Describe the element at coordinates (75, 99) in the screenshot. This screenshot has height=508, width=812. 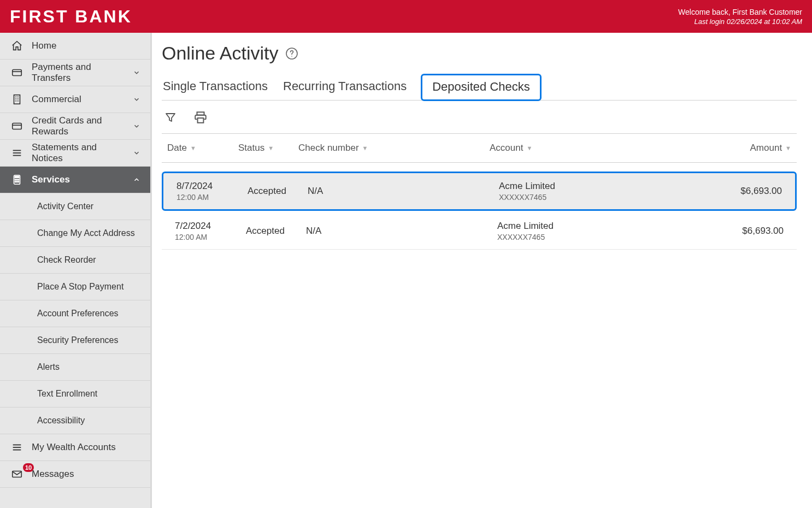
I see `sidebar-item-commercial: Commercial` at that location.